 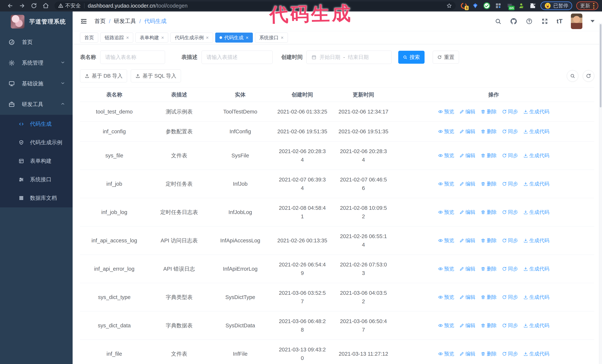 I want to click on sidebar-item: 基础设施, so click(x=36, y=83).